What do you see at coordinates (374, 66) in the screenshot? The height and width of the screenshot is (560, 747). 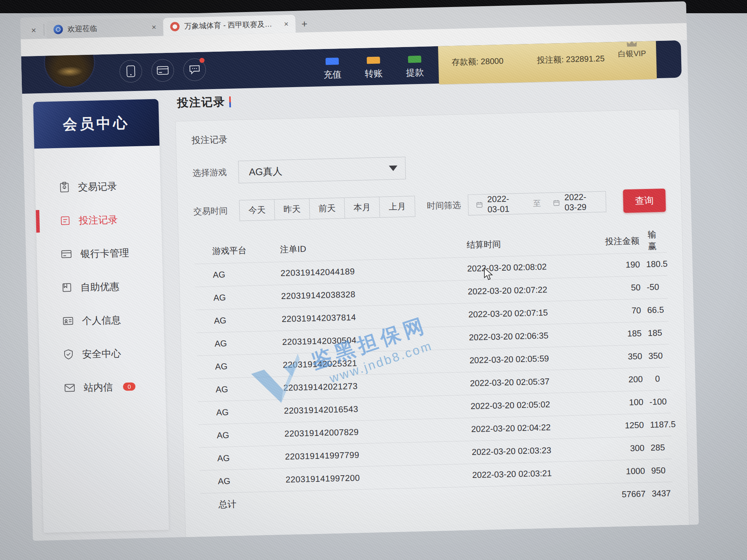 I see `nav-item-transfer: 转账` at bounding box center [374, 66].